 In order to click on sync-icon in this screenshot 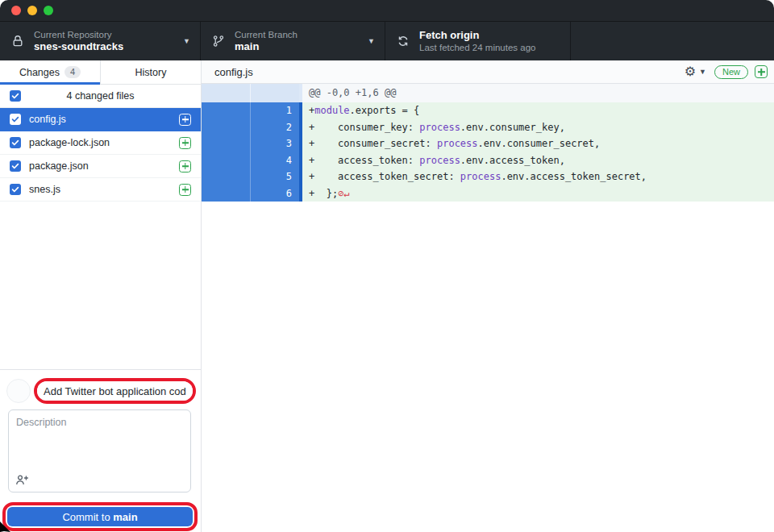, I will do `click(403, 41)`.